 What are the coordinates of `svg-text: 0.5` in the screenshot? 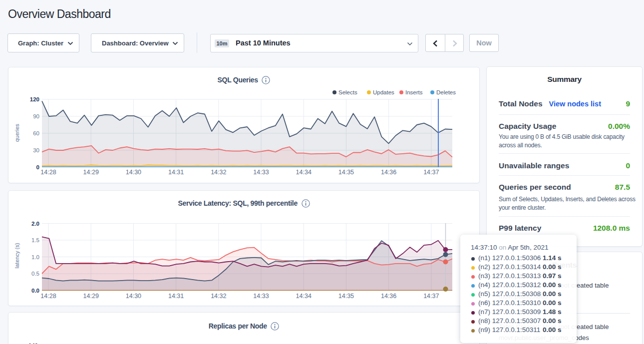 It's located at (35, 274).